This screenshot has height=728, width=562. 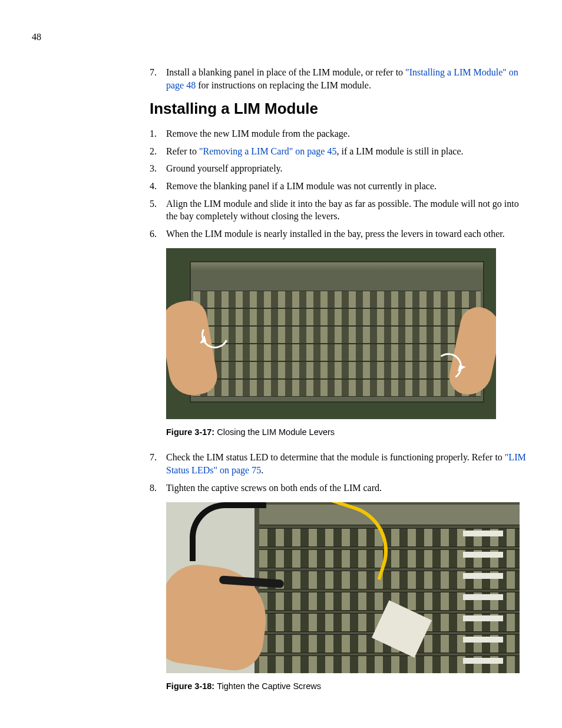 I want to click on list-item: 5. Align the LIM module and slide it int…, so click(x=340, y=210).